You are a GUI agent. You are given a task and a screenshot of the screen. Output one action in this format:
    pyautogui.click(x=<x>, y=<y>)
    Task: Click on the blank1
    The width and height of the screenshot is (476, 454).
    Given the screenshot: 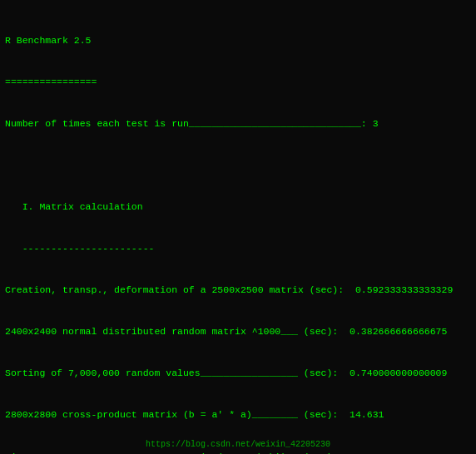 What is the action you would take?
    pyautogui.click(x=238, y=166)
    